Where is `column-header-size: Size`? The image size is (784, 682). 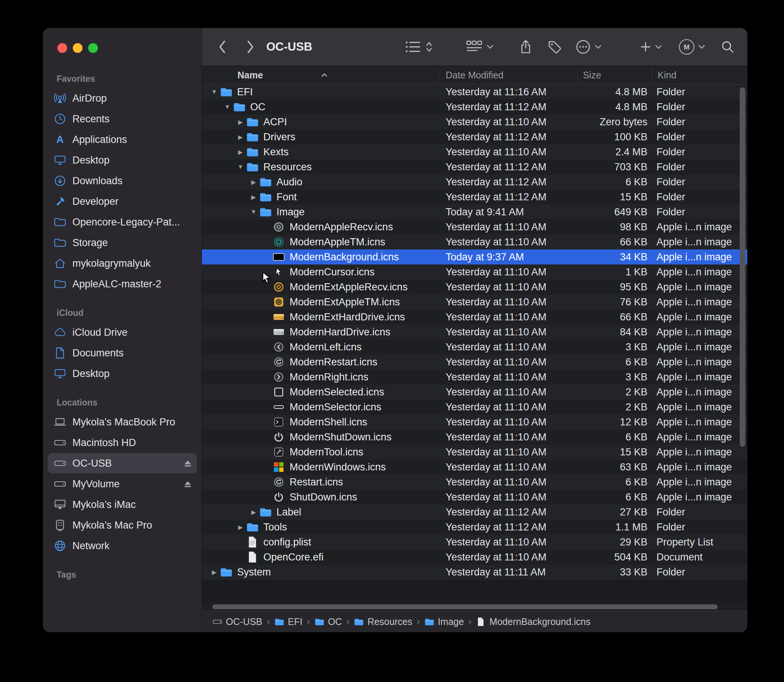
column-header-size: Size is located at coordinates (592, 75).